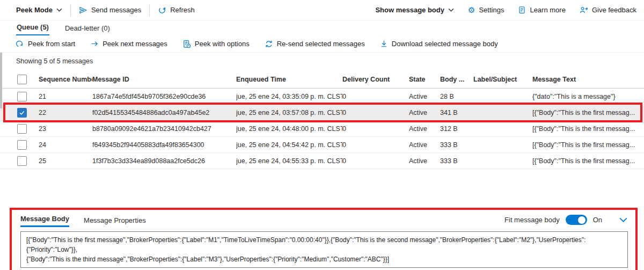 This screenshot has width=644, height=270. Describe the element at coordinates (324, 221) in the screenshot. I see `panel-tabs: Message Body Message Properties Fit mess…` at that location.